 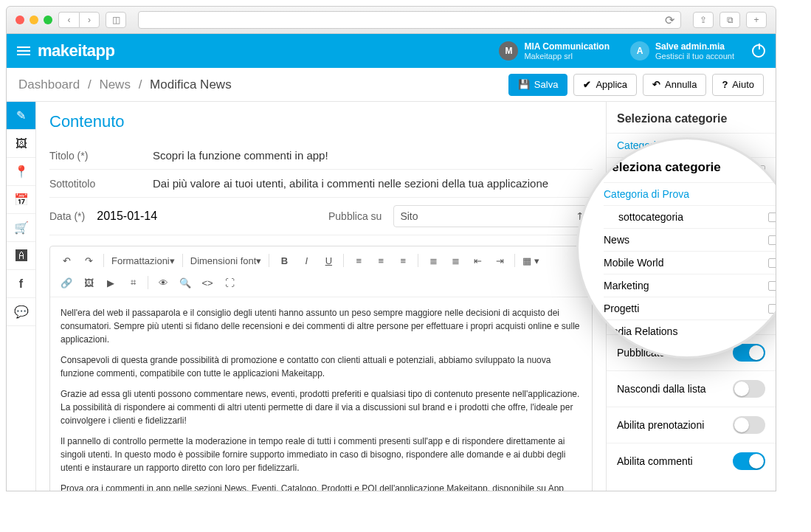 What do you see at coordinates (682, 51) in the screenshot?
I see `user-account: A Salve admin.mia Gestisci il tuo accoun…` at bounding box center [682, 51].